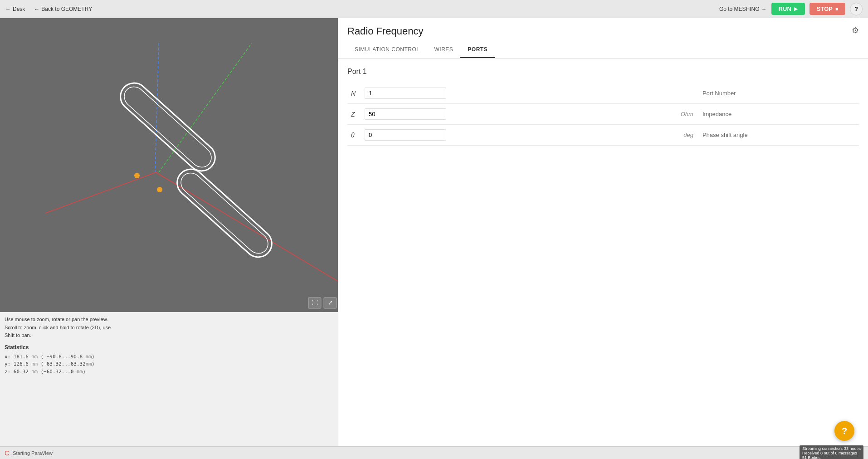  I want to click on port-field-n: N Port Number, so click(603, 93).